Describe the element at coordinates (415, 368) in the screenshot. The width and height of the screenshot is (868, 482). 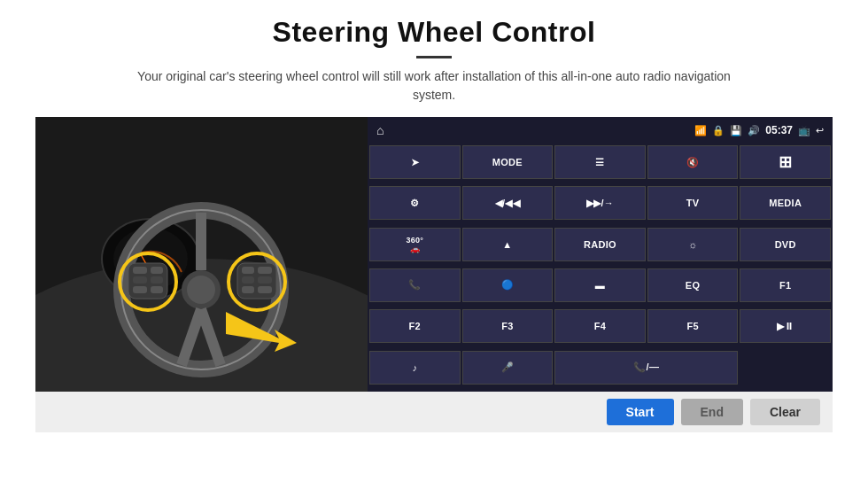
I see `music-btn: ♪` at that location.